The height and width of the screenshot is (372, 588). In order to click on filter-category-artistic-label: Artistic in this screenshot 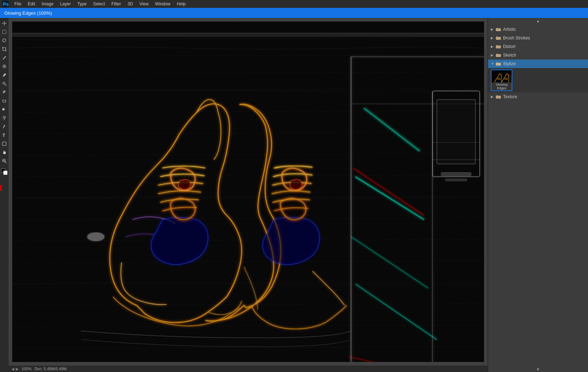, I will do `click(509, 29)`.